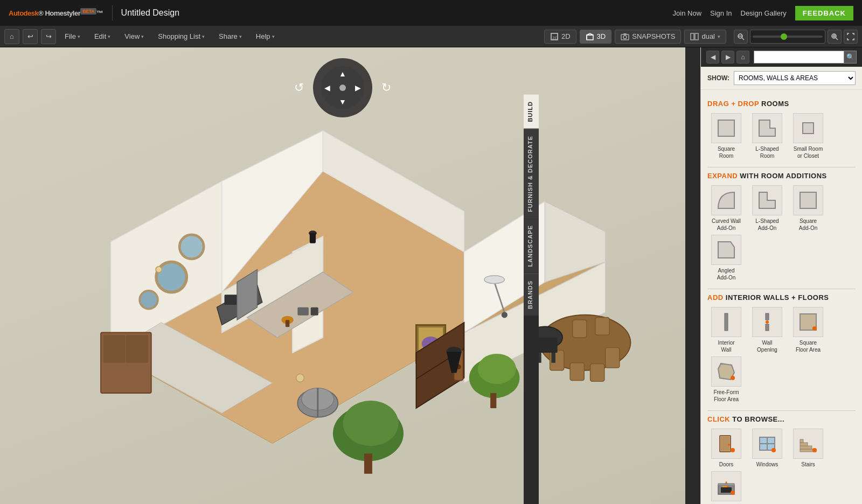 Image resolution: width=862 pixels, height=504 pixels. I want to click on l-shaped-addon-label: L-ShapedAdd-On, so click(767, 225).